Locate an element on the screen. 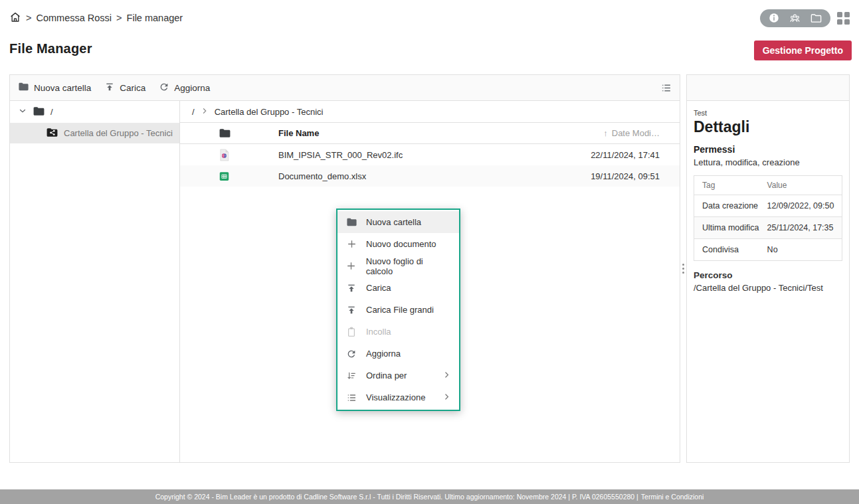 This screenshot has height=504, width=859. meta-header-value: Value is located at coordinates (801, 186).